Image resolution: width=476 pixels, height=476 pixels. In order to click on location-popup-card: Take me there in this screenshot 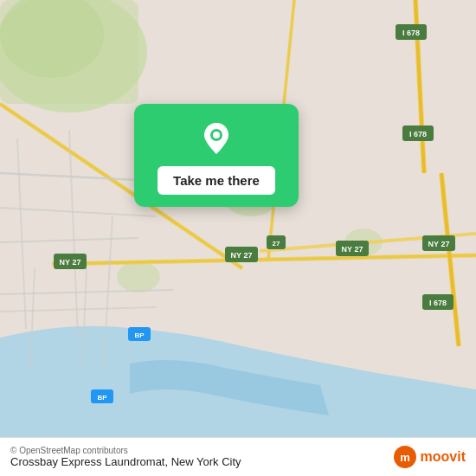, I will do `click(216, 156)`.